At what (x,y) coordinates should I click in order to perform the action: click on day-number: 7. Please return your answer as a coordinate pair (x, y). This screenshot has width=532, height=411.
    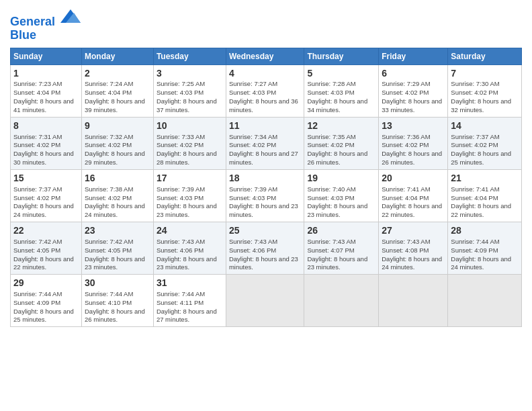
    Looking at the image, I should click on (485, 74).